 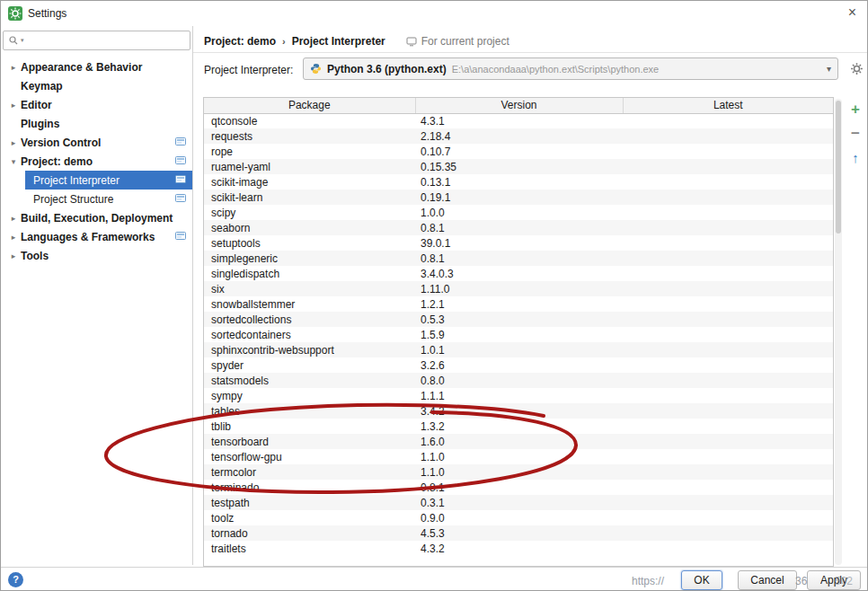 I want to click on sidebar-item-keymap: Keymap, so click(x=97, y=86).